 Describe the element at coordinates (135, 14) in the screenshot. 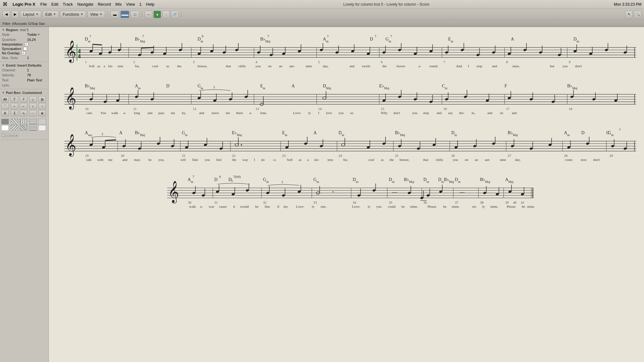

I see `display-mode-3: □` at that location.